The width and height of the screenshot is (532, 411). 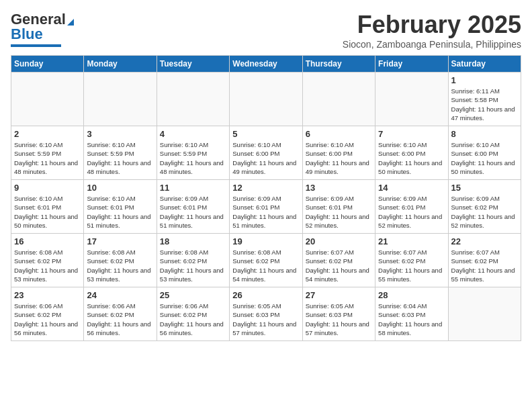 I want to click on day-number: 3, so click(x=120, y=134).